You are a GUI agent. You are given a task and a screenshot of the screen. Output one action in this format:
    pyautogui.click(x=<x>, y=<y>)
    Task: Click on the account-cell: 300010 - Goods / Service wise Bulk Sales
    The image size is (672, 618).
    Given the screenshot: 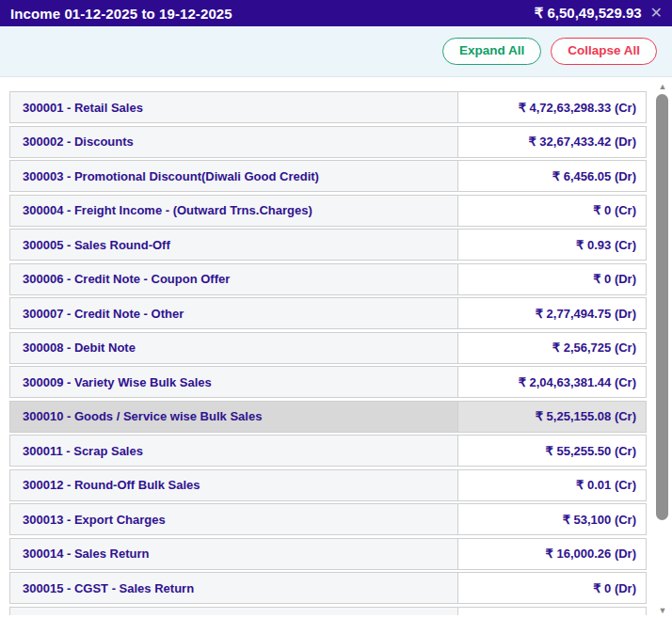 What is the action you would take?
    pyautogui.click(x=234, y=417)
    